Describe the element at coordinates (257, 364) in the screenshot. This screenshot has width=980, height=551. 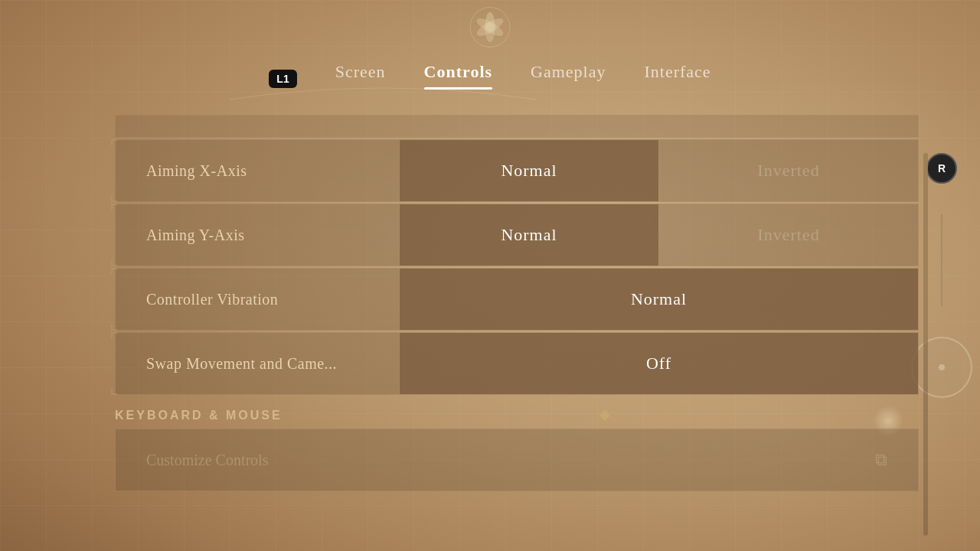
I see `swap-movement-label: Swap Movement and Came...` at that location.